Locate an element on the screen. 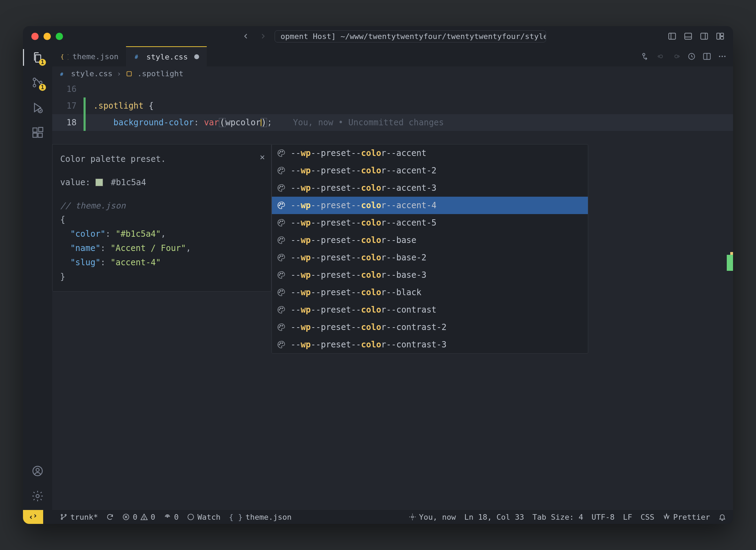 This screenshot has height=550, width=756. status-sync is located at coordinates (110, 517).